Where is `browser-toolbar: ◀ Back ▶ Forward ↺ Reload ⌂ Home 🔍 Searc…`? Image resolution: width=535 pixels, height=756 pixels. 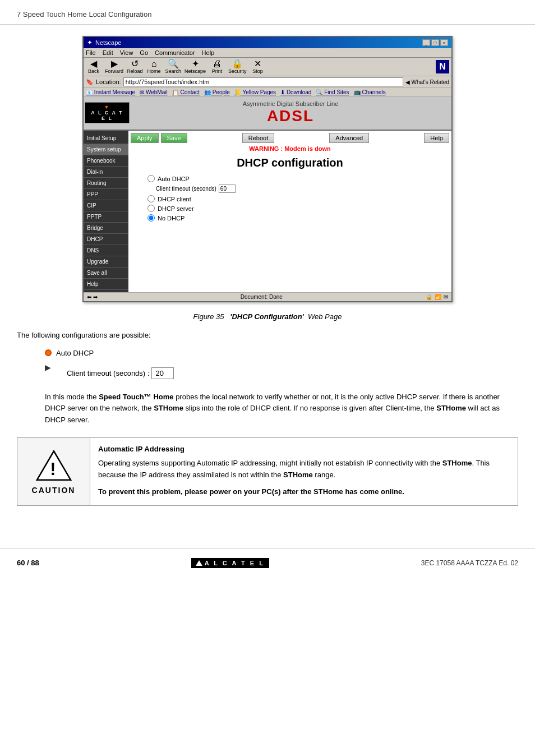
browser-toolbar: ◀ Back ▶ Forward ↺ Reload ⌂ Home 🔍 Searc… is located at coordinates (268, 67).